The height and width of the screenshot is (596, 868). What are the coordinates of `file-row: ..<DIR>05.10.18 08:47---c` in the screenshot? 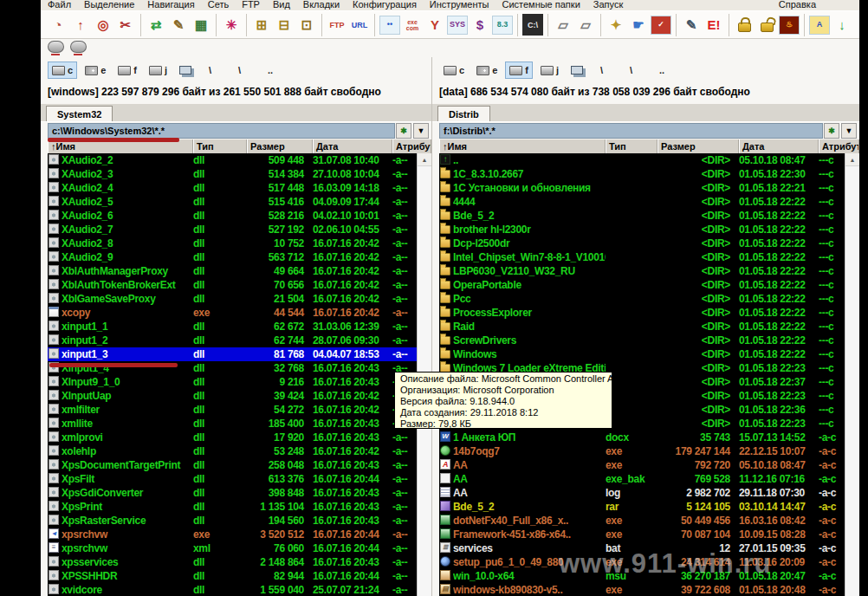 It's located at (643, 160).